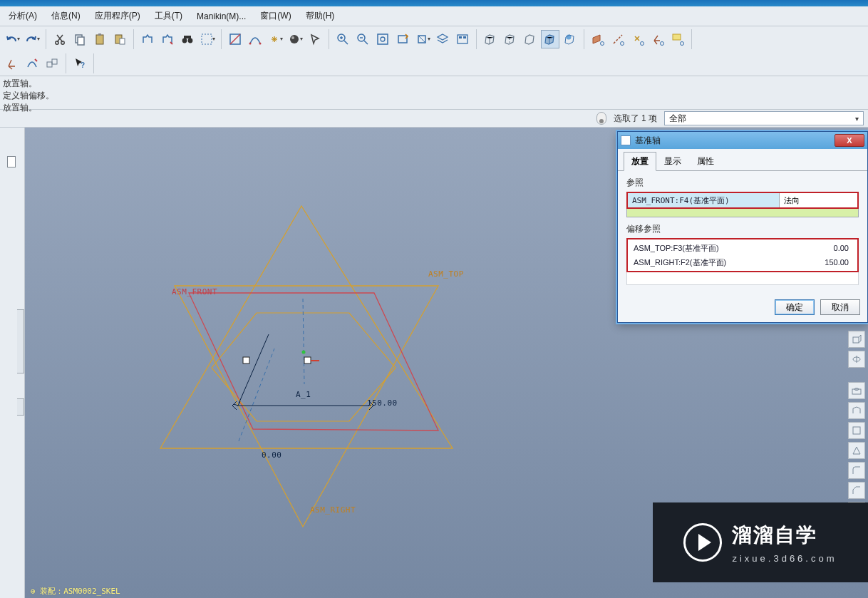 This screenshot has height=598, width=868. What do you see at coordinates (857, 339) in the screenshot?
I see `rt-extrude` at bounding box center [857, 339].